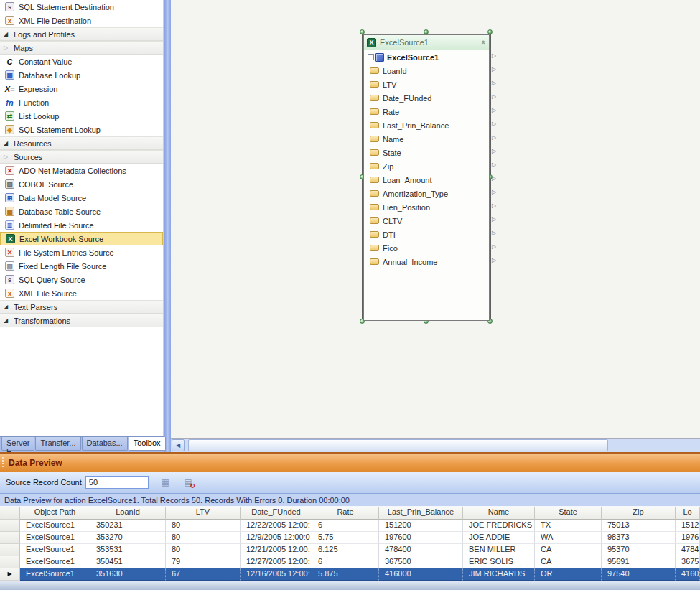 Image resolution: width=700 pixels, height=590 pixels. What do you see at coordinates (82, 7) in the screenshot?
I see `toolbox-item-sql-statement-destination: sSQL Statement Destination` at bounding box center [82, 7].